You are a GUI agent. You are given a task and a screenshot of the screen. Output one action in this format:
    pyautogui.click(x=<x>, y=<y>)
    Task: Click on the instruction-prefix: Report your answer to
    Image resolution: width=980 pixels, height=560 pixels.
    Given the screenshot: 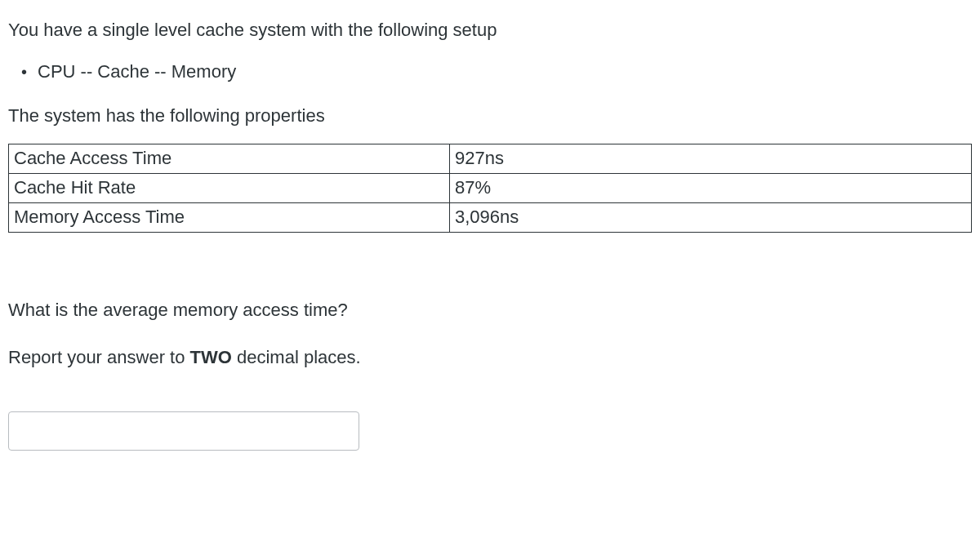 What is the action you would take?
    pyautogui.click(x=100, y=358)
    